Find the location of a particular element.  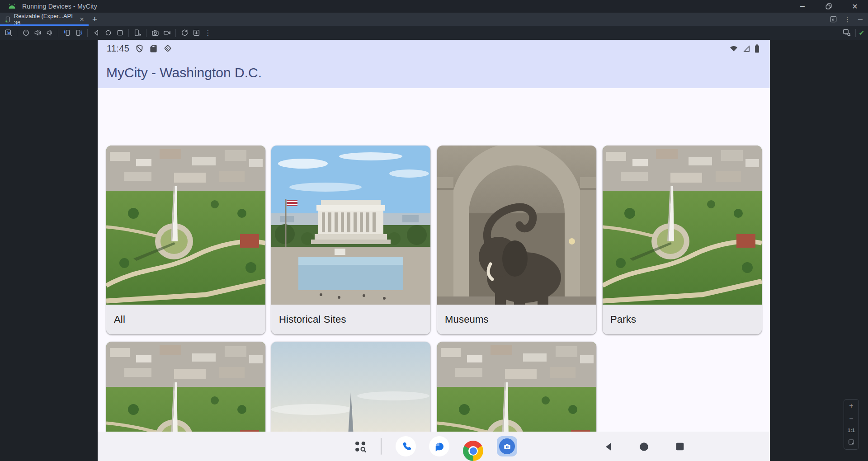

messages-app-icon is located at coordinates (439, 447).